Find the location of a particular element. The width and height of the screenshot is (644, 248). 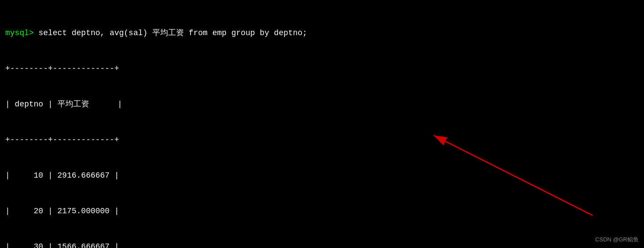

watermark: CSDN @GR鲳鱼 is located at coordinates (617, 240).